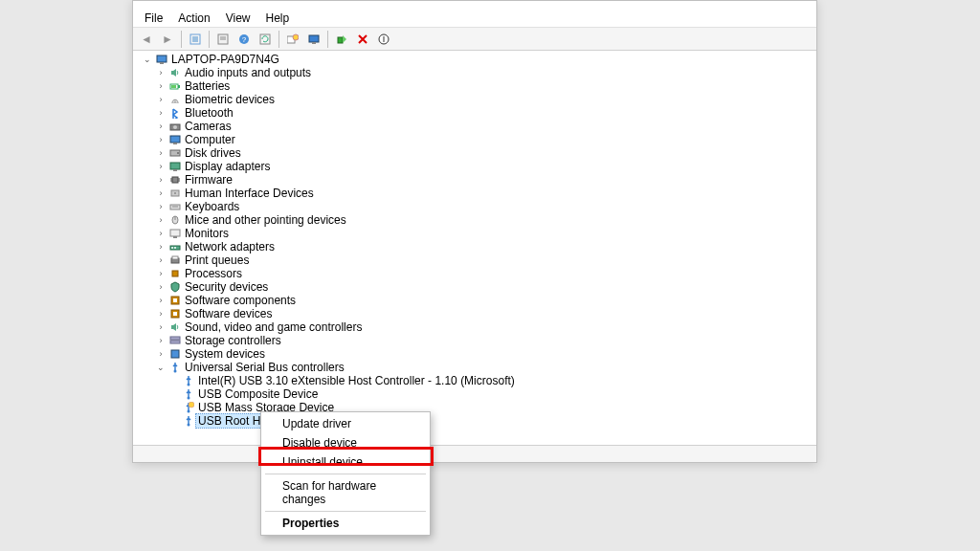 This screenshot has height=551, width=980. What do you see at coordinates (189, 394) in the screenshot?
I see `usb-icon` at bounding box center [189, 394].